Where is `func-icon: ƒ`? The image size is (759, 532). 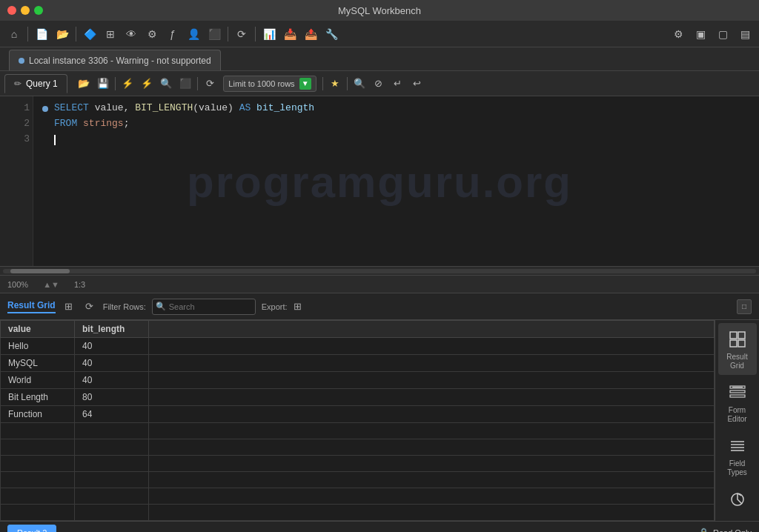
func-icon: ƒ is located at coordinates (173, 34).